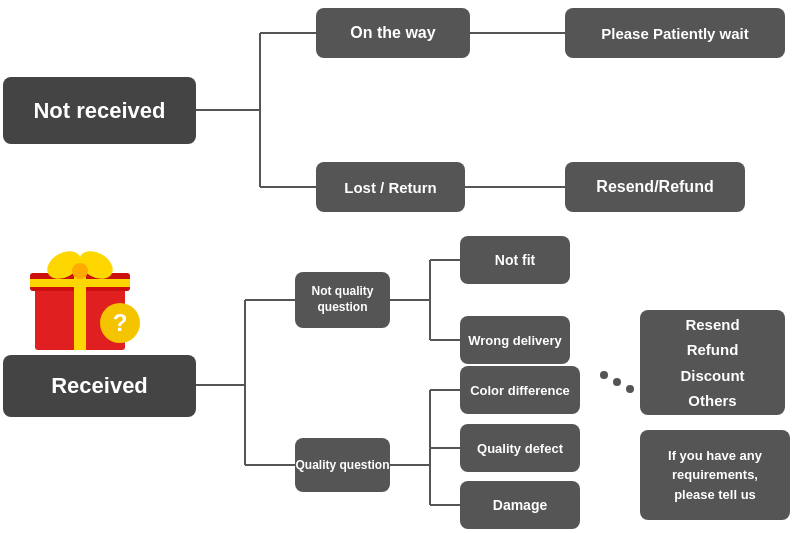 The height and width of the screenshot is (533, 800). I want to click on on-the-way-node: On the way, so click(393, 33).